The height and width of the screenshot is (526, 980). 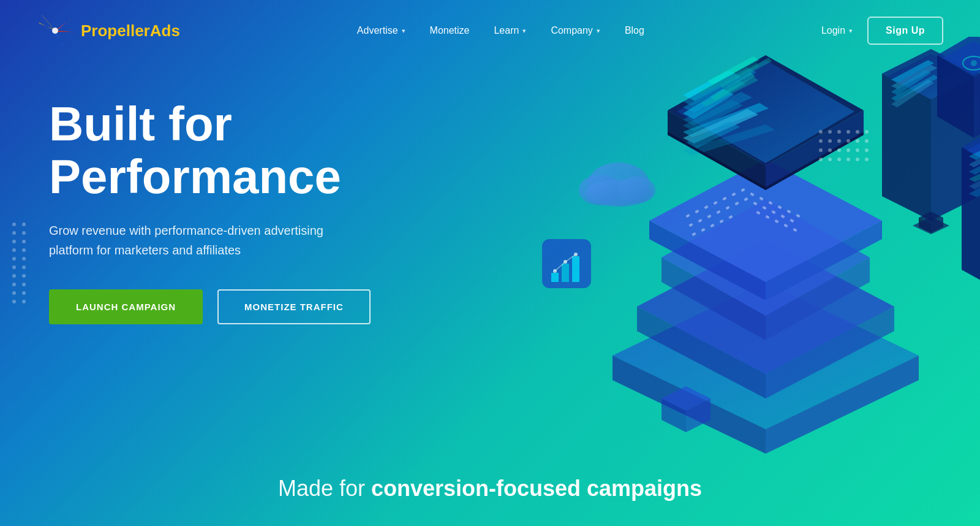 What do you see at coordinates (450, 31) in the screenshot?
I see `nav-item-monetize: Monetize` at bounding box center [450, 31].